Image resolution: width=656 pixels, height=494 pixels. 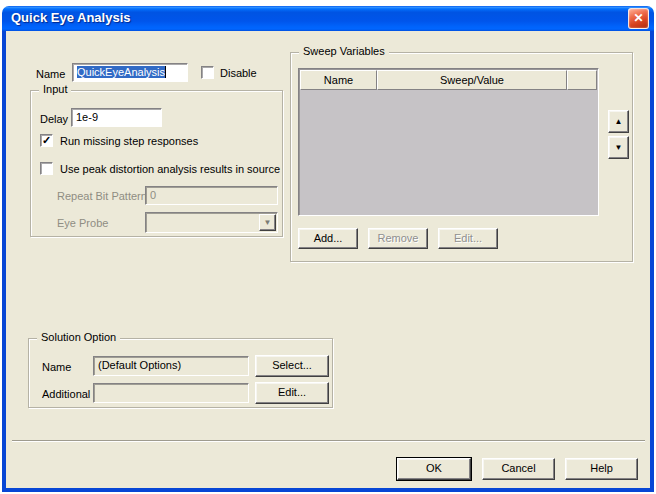 I want to click on solution-name-field: (Default Options), so click(x=171, y=366).